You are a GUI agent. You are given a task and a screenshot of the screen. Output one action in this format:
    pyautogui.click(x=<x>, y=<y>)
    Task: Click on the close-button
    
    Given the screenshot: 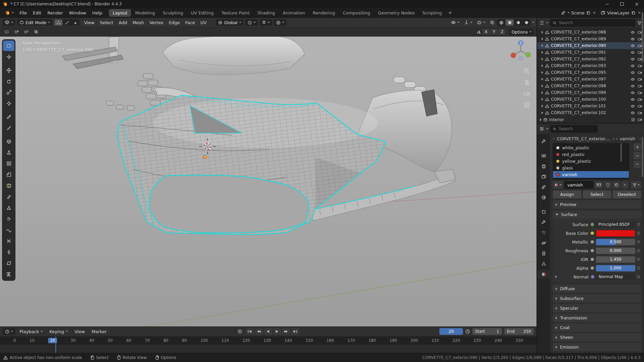 What is the action you would take?
    pyautogui.click(x=637, y=4)
    